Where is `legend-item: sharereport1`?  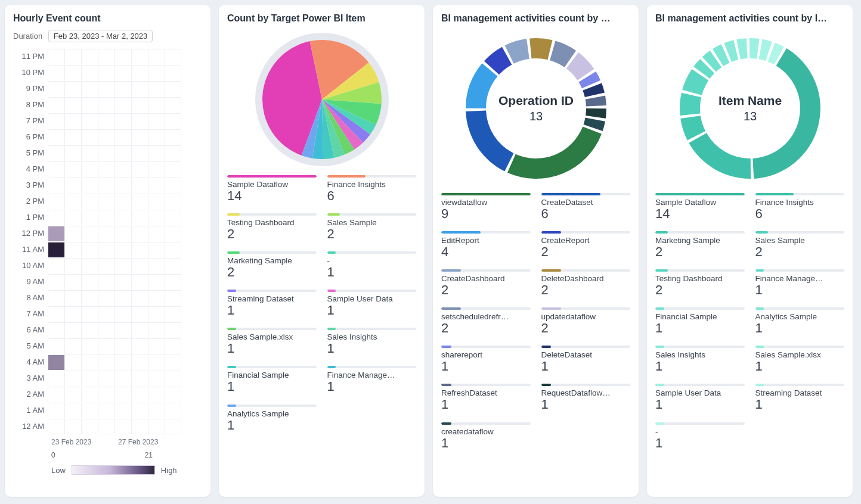
legend-item: sharereport1 is located at coordinates (486, 359).